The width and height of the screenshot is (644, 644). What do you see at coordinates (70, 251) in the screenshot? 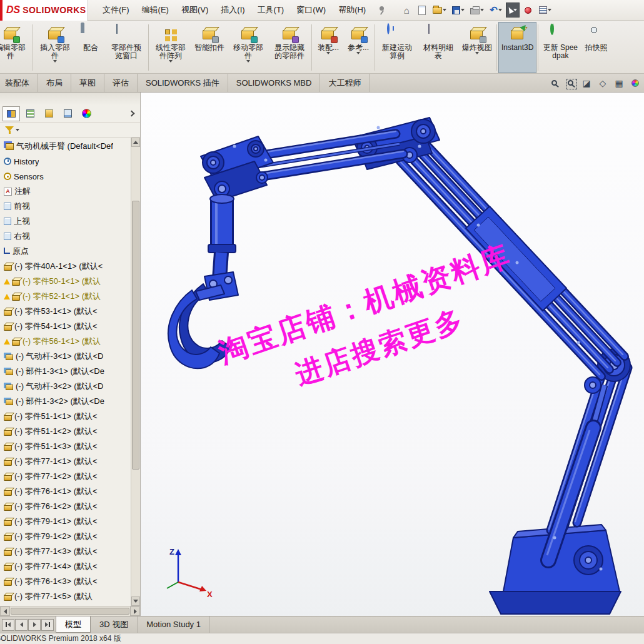
I see `tree-item-origin: 原点` at bounding box center [70, 251].